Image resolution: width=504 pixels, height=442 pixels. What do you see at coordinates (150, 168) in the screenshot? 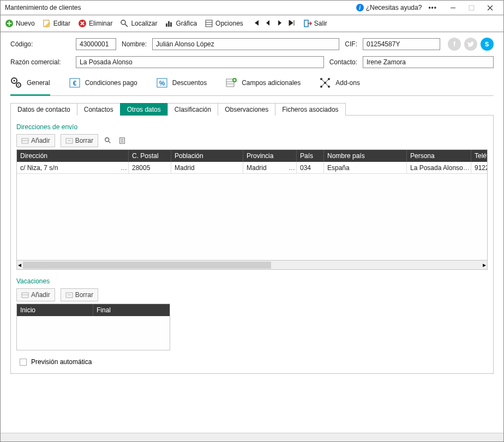
I see `cell-cp: 28005` at bounding box center [150, 168].